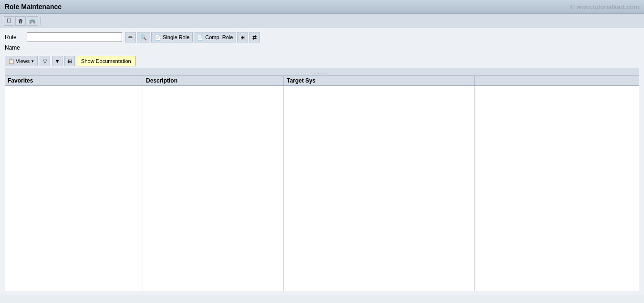 The image size is (644, 303). Describe the element at coordinates (57, 61) in the screenshot. I see `filter-icon-2: ▼` at that location.